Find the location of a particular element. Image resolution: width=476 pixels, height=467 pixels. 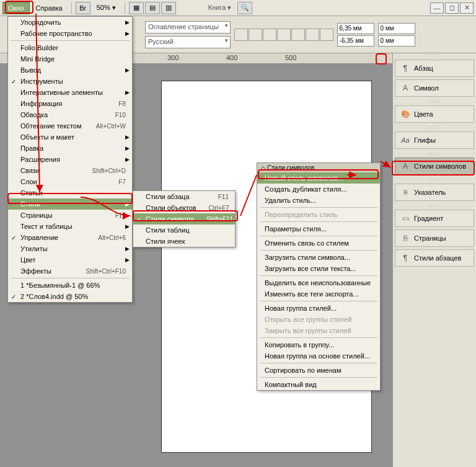

flyout-compact: Компактный вид is located at coordinates (319, 385).